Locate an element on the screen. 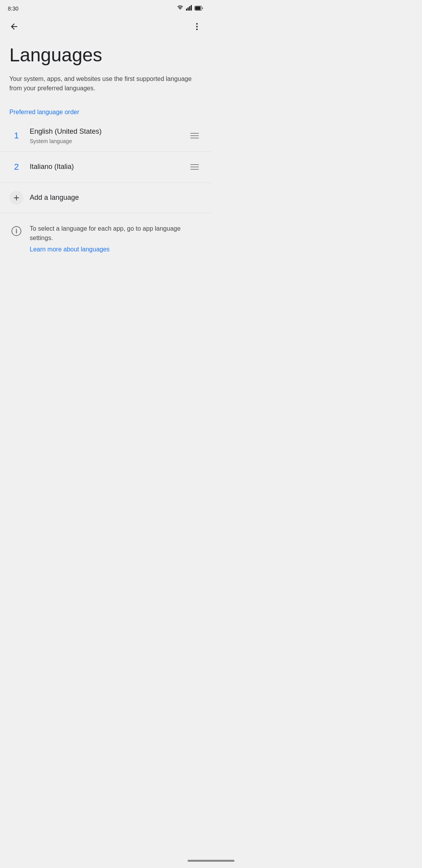 This screenshot has height=868, width=422. language-sublabel-1: System language is located at coordinates (109, 141).